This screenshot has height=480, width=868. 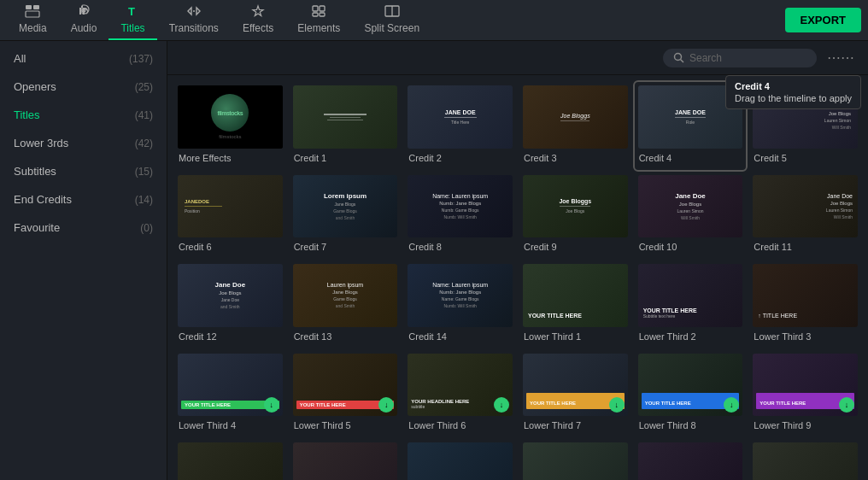 I want to click on grid-view-button: ⋯⋯, so click(x=841, y=58).